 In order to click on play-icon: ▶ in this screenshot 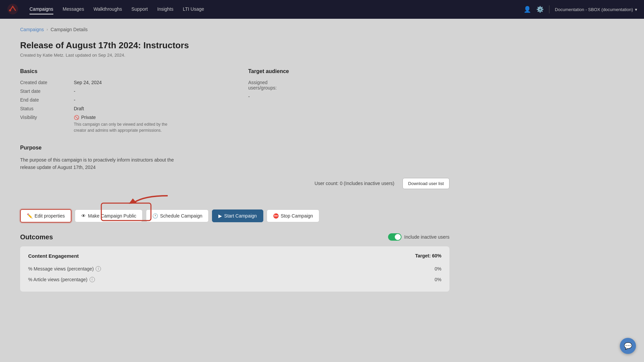, I will do `click(220, 216)`.